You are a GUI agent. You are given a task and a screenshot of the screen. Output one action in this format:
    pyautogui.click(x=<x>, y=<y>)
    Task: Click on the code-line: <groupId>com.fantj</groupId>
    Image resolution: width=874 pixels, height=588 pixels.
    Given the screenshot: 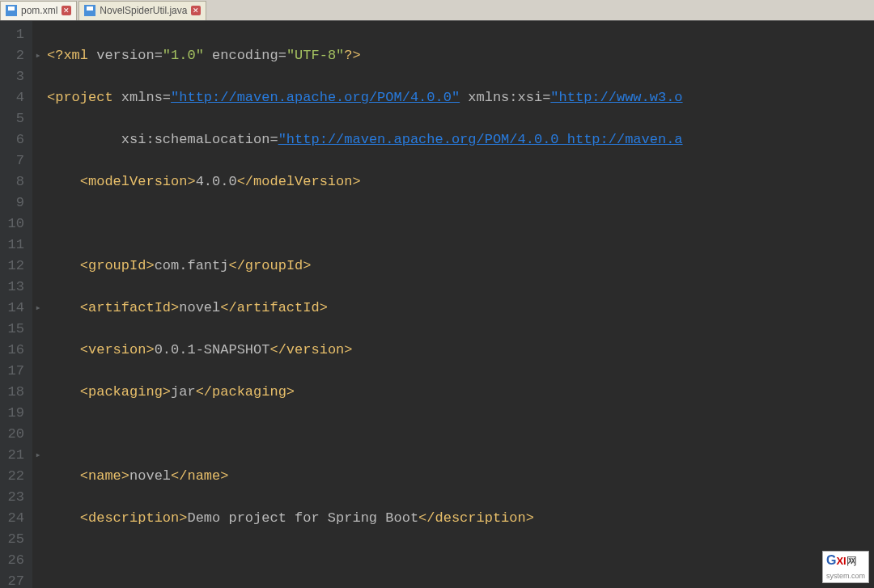 What is the action you would take?
    pyautogui.click(x=460, y=266)
    